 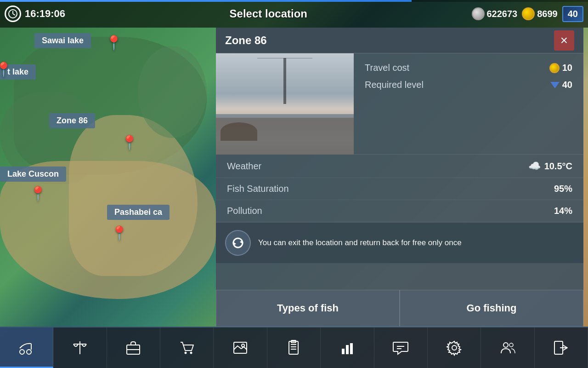 What do you see at coordinates (114, 42) in the screenshot?
I see `map-pin-0: 📍` at bounding box center [114, 42].